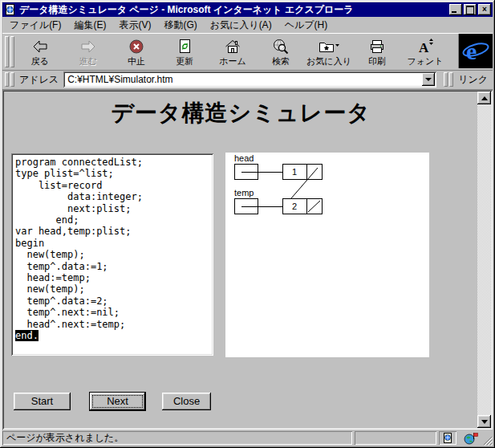  Describe the element at coordinates (475, 51) in the screenshot. I see `ie-logo: e` at that location.